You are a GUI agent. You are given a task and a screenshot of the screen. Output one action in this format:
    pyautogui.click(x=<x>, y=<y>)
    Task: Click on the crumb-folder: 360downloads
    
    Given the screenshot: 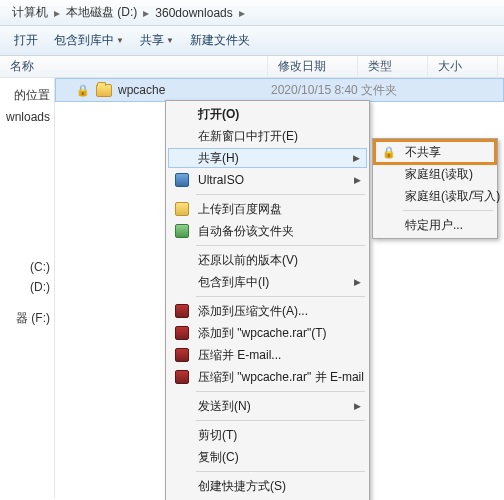 What is the action you would take?
    pyautogui.click(x=194, y=13)
    